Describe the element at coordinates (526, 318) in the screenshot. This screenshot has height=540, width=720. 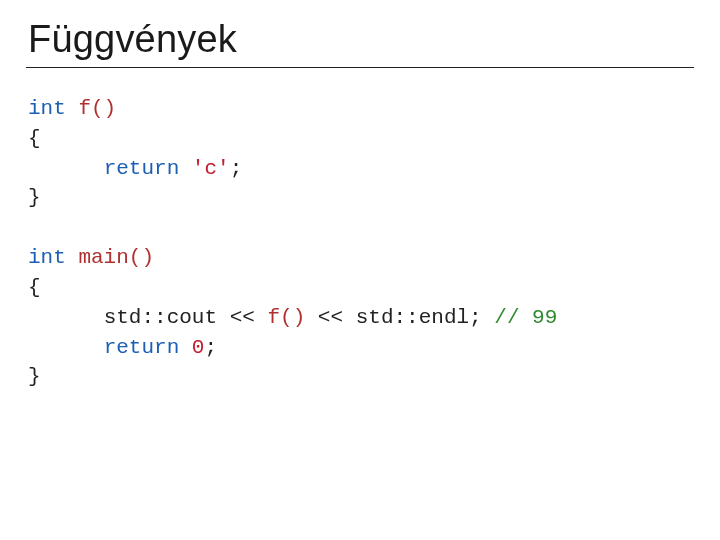
I see `comment: // 99` at that location.